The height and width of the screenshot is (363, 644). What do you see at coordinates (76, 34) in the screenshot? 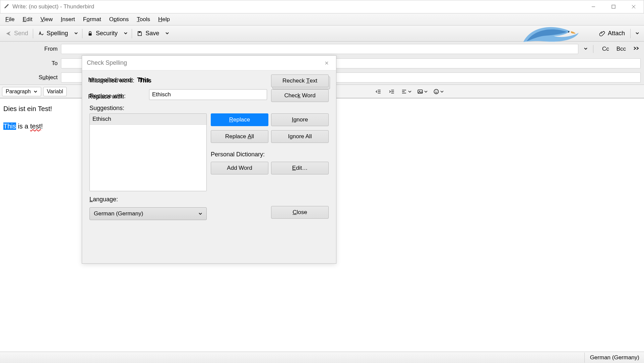
I see `spelling-dropdown` at bounding box center [76, 34].